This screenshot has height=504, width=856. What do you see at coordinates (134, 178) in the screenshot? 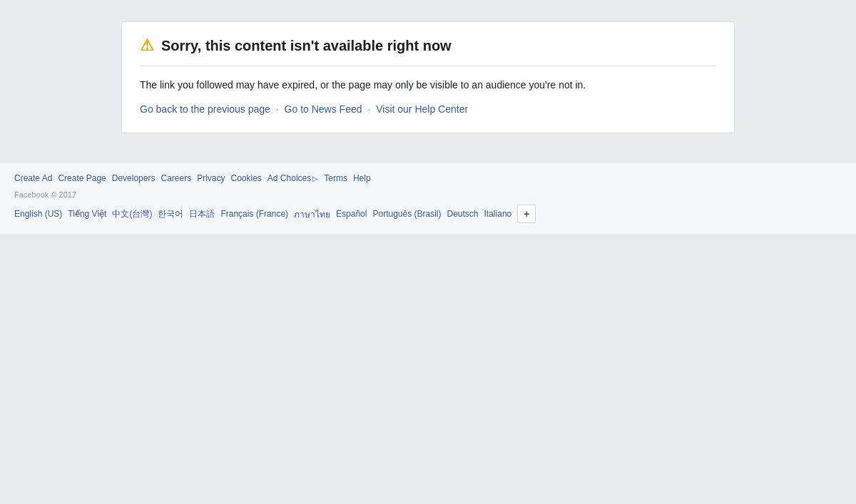
I see `footer-link-developers: Developers` at bounding box center [134, 178].